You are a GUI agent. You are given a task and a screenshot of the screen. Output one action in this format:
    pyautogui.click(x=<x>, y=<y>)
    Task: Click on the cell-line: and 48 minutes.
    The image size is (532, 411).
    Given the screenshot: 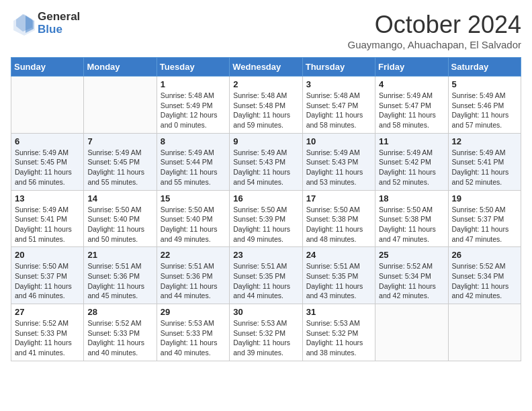 What is the action you would take?
    pyautogui.click(x=339, y=239)
    